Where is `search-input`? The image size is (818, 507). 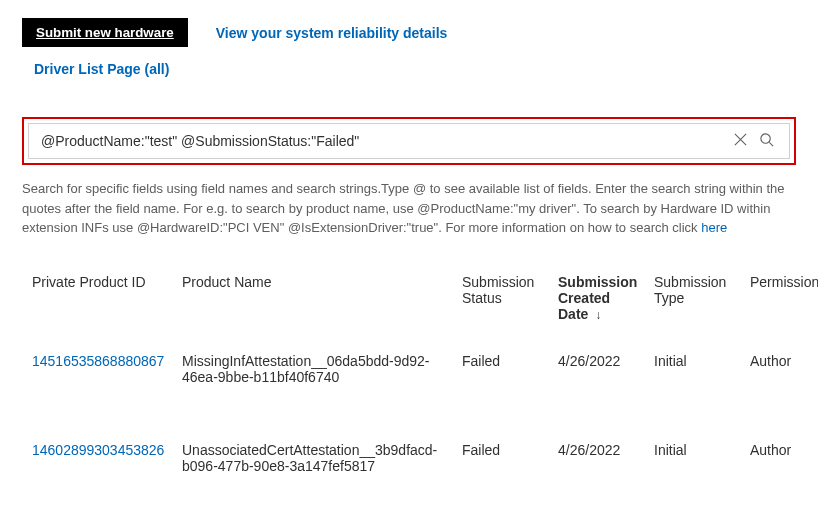 search-input is located at coordinates (383, 141).